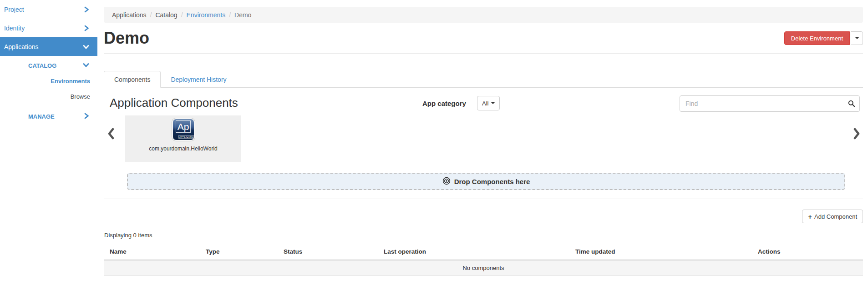  What do you see at coordinates (492, 182) in the screenshot?
I see `drop-zone-label: Drop Components here` at bounding box center [492, 182].